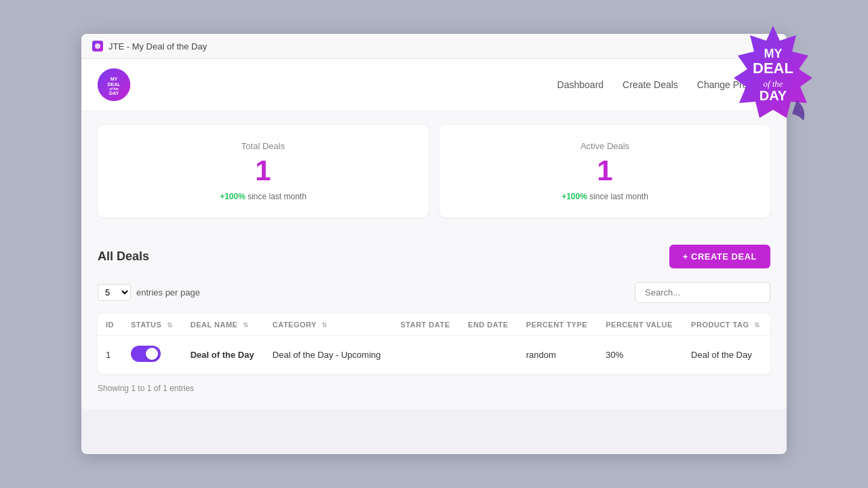 The width and height of the screenshot is (868, 488). I want to click on stat-positive-total: +100%, so click(233, 197).